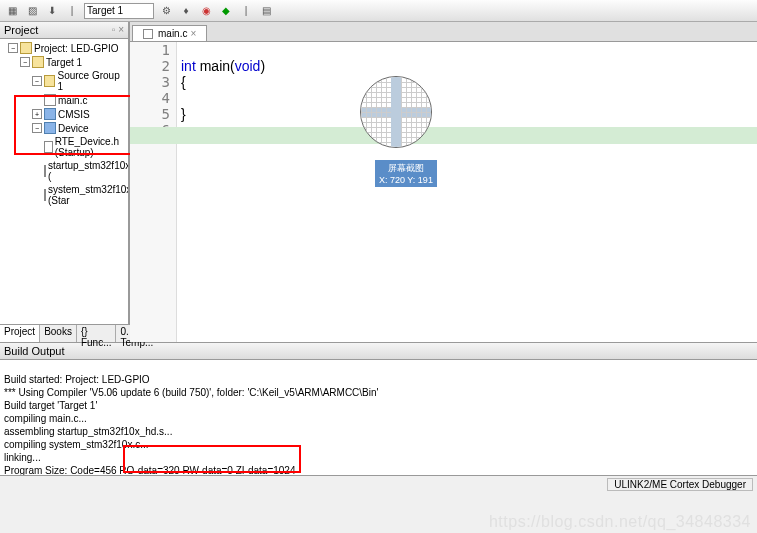 The width and height of the screenshot is (757, 533). Describe the element at coordinates (118, 30) in the screenshot. I see `panel-controls: ▫ ×` at that location.